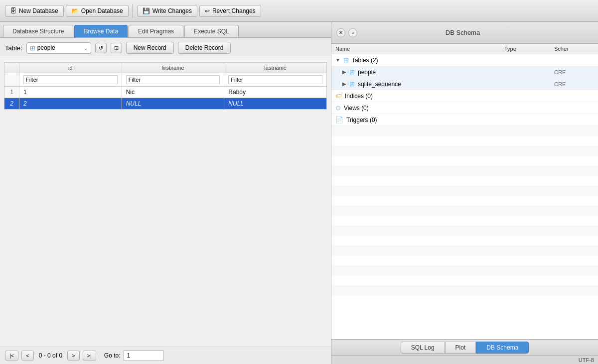 Image resolution: width=598 pixels, height=364 pixels. Describe the element at coordinates (420, 108) in the screenshot. I see `schema-item-views-name: ⊙ Views (0)` at that location.